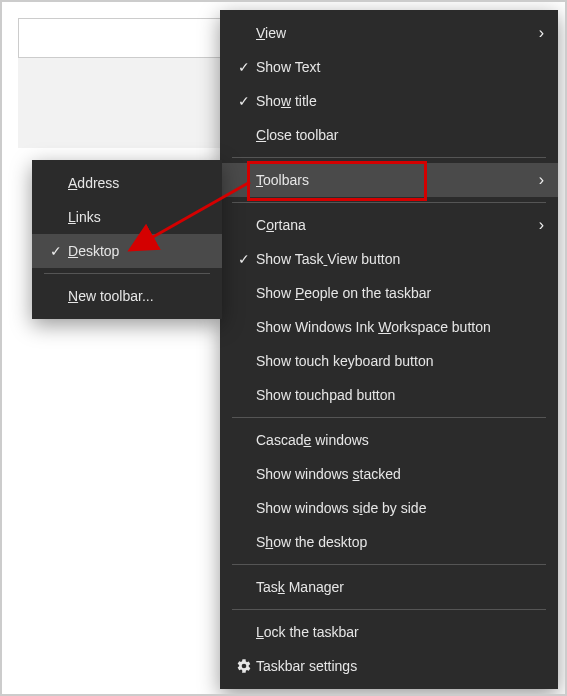  I want to click on menu-item-view: View›, so click(389, 33).